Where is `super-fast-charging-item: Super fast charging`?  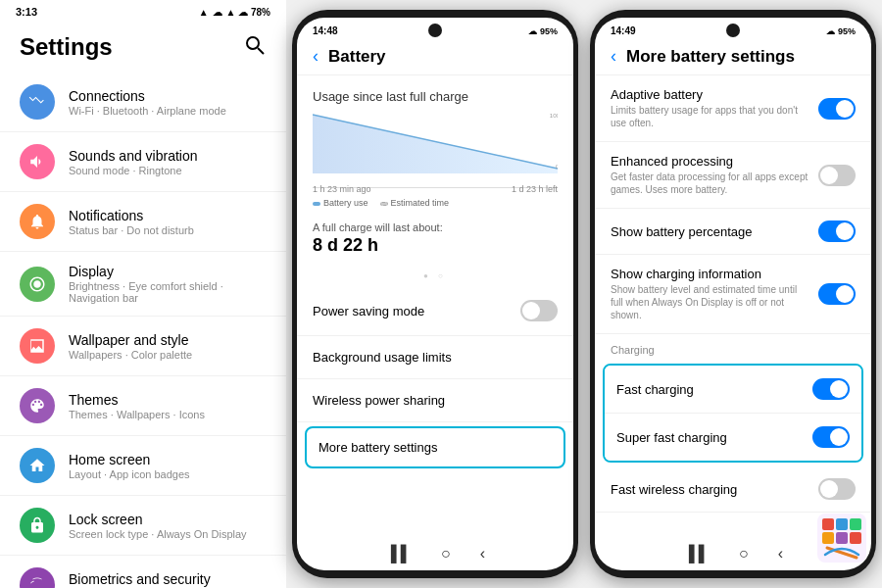
super-fast-charging-item: Super fast charging is located at coordinates (733, 437).